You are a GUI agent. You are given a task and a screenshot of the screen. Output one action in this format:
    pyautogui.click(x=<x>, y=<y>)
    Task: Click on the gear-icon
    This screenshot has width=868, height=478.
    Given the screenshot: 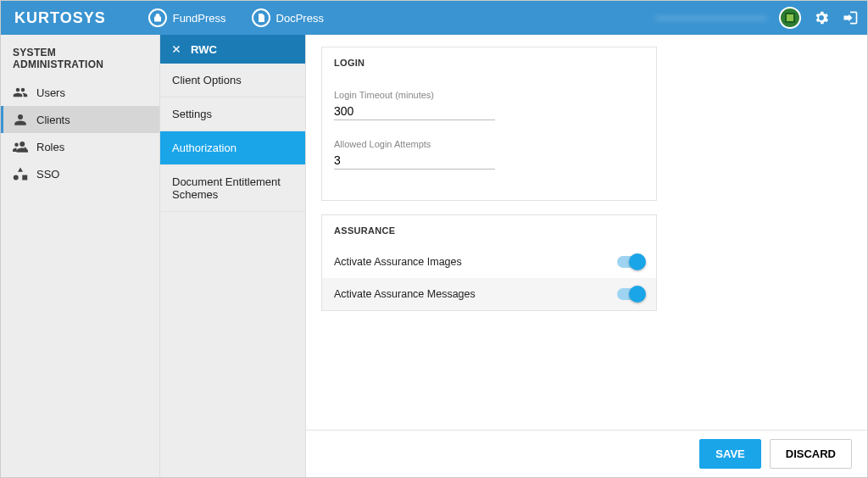 What is the action you would take?
    pyautogui.click(x=821, y=18)
    